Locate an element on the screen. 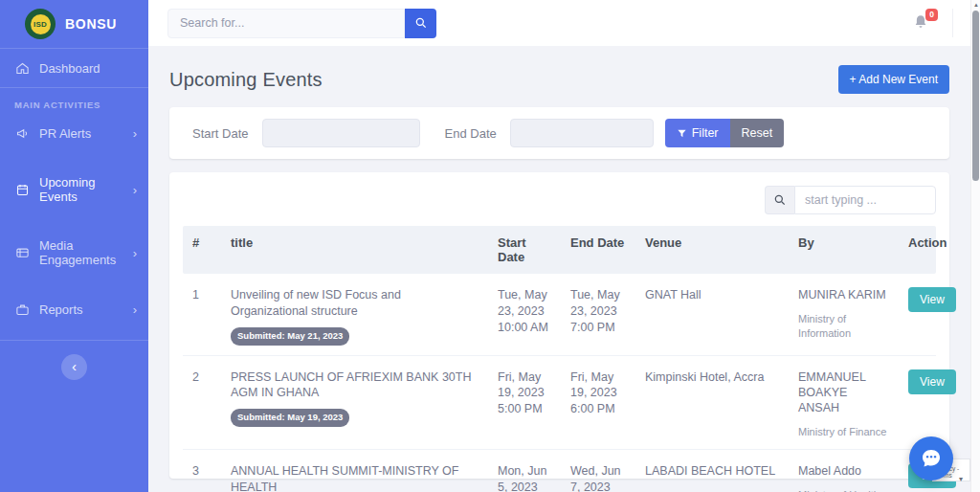 The image size is (980, 492). scrollbar-thumb is located at coordinates (976, 96).